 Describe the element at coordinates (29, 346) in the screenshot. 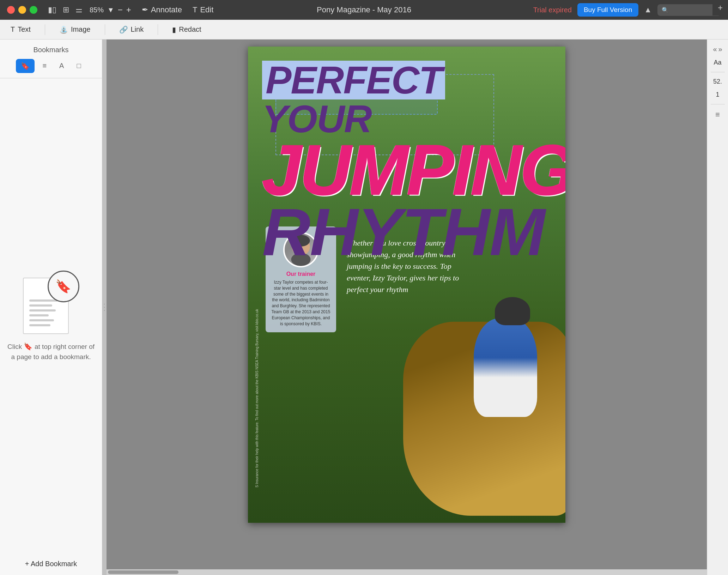

I see `hint-bookmark-icon: 🔖` at that location.